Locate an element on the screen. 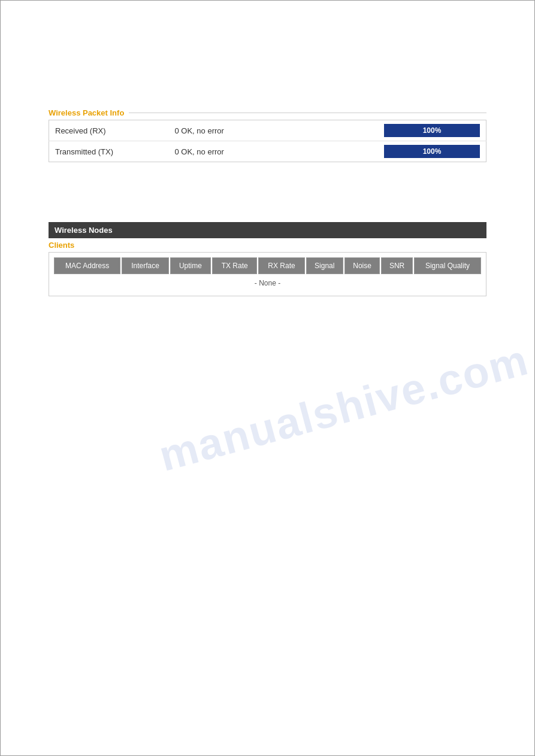 This screenshot has height=756, width=535. tx-label: Transmitted (TX) is located at coordinates (109, 152).